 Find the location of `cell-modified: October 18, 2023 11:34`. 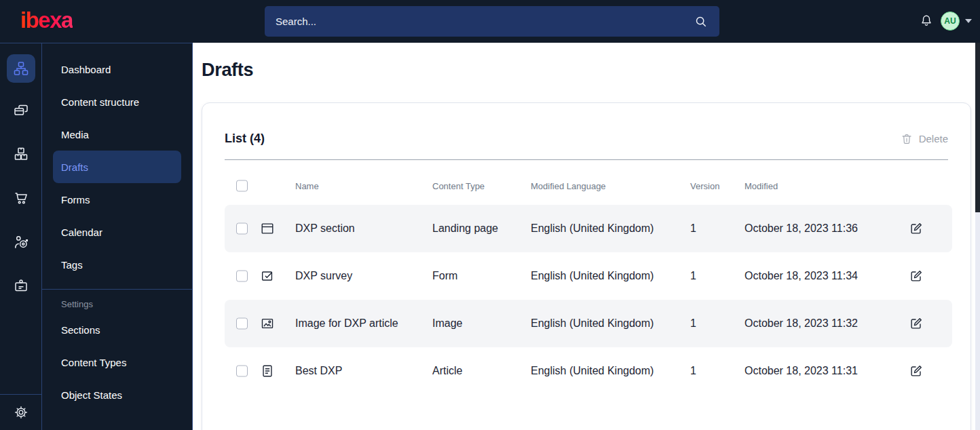

cell-modified: October 18, 2023 11:34 is located at coordinates (801, 276).